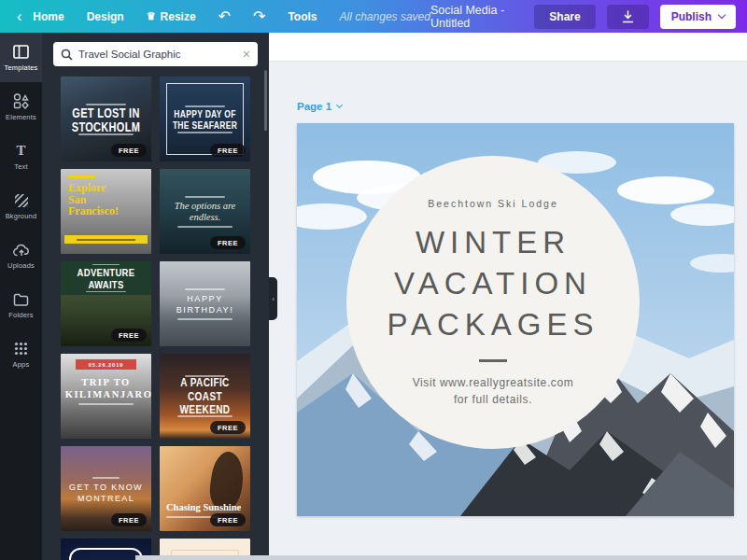 Image resolution: width=747 pixels, height=560 pixels. Describe the element at coordinates (205, 304) in the screenshot. I see `template-title: HAPPY BIRTHDAY!` at that location.